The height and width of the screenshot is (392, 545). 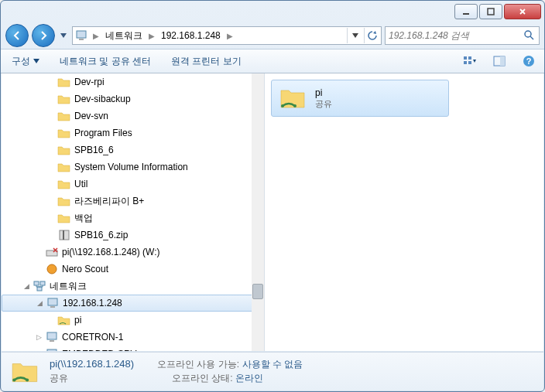 I want to click on tree-item: Dev-svn, so click(x=133, y=116).